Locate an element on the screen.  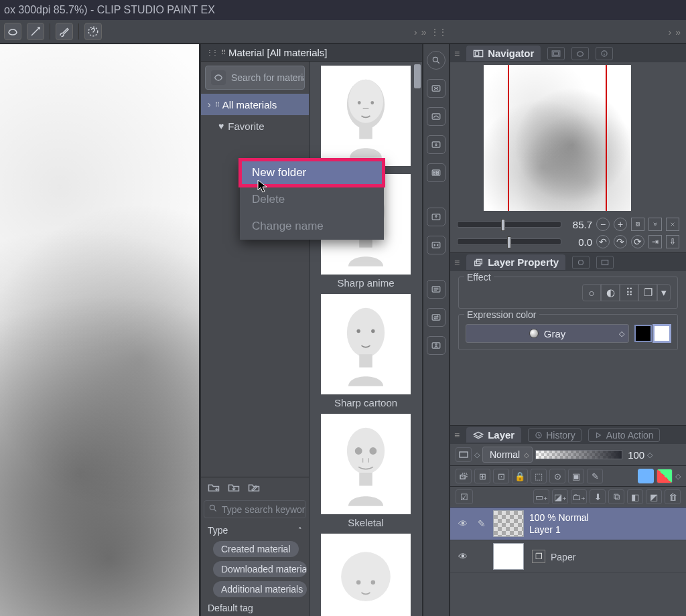
delete-layer-icon: 🗑 is located at coordinates (673, 497).